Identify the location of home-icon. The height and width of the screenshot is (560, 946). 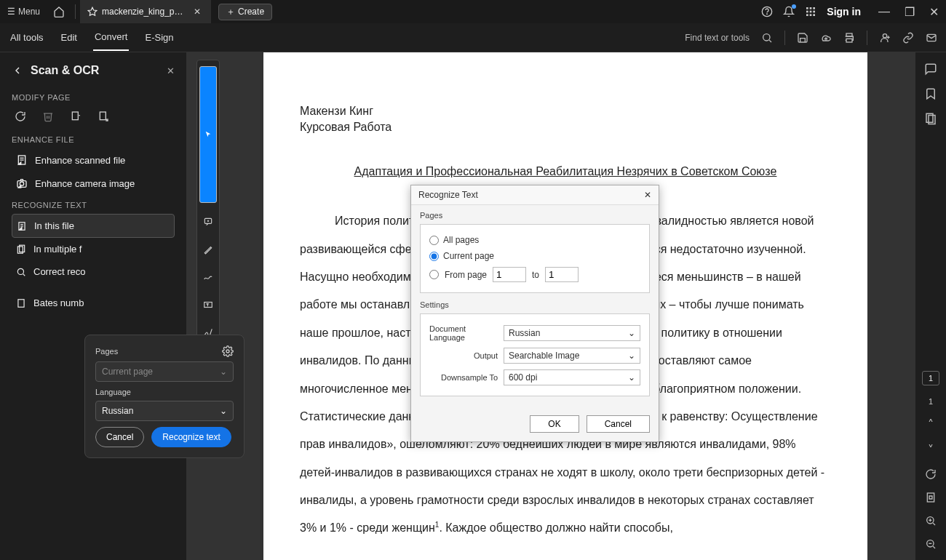
(59, 12).